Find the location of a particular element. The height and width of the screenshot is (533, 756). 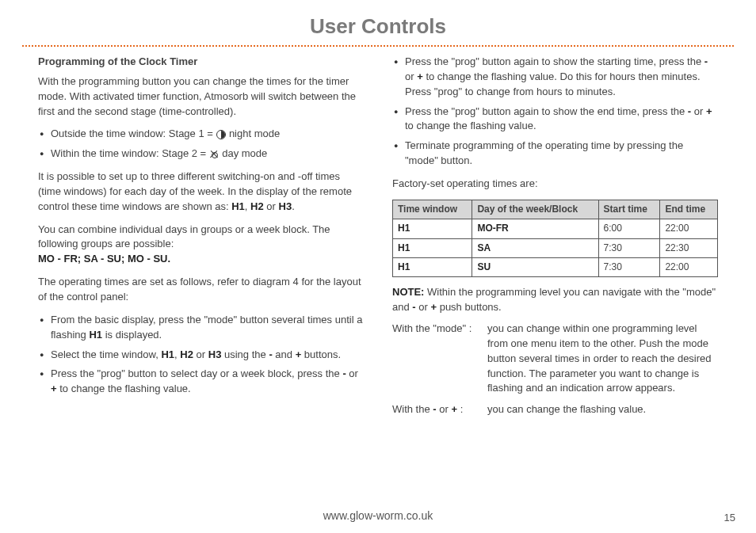

list-item: Terminate programming of the operating t… is located at coordinates (555, 154).